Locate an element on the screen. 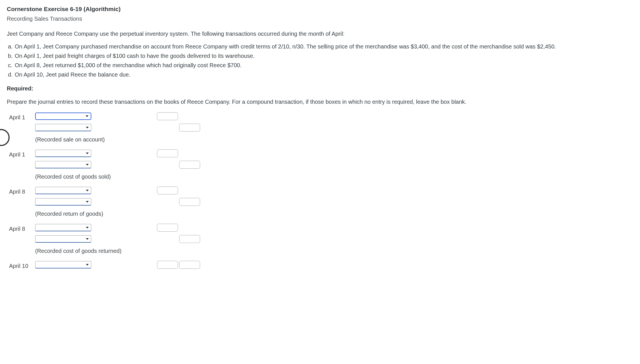 This screenshot has width=640, height=364. transaction-item-text: On April 10, Jeet paid Reece the balance… is located at coordinates (324, 75).